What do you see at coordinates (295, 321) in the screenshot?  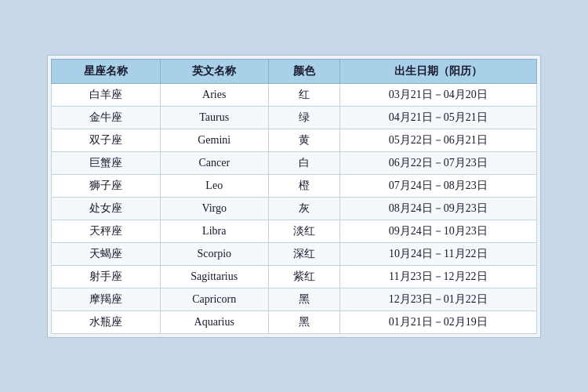 I see `table-row: 水瓶座Aquarius黑01月21日－02月19日` at bounding box center [295, 321].